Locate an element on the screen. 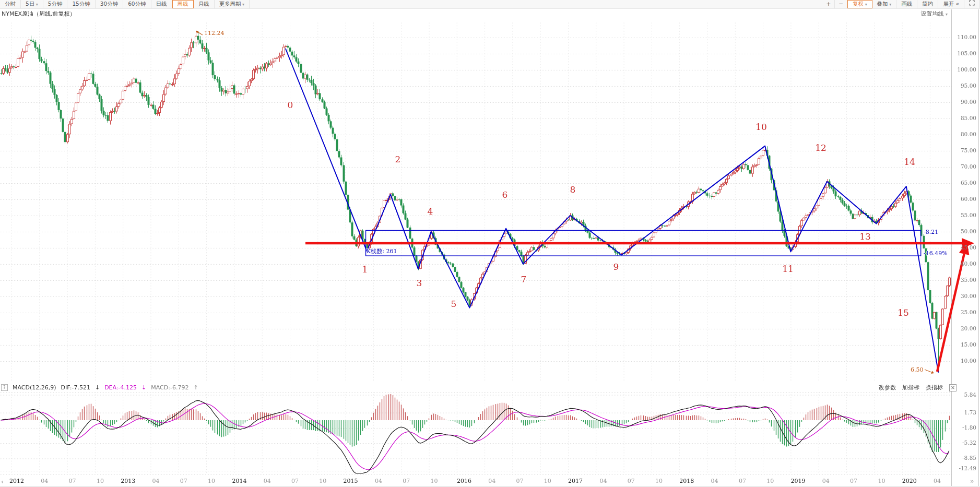  tab-15min: 15分钟 is located at coordinates (81, 4).